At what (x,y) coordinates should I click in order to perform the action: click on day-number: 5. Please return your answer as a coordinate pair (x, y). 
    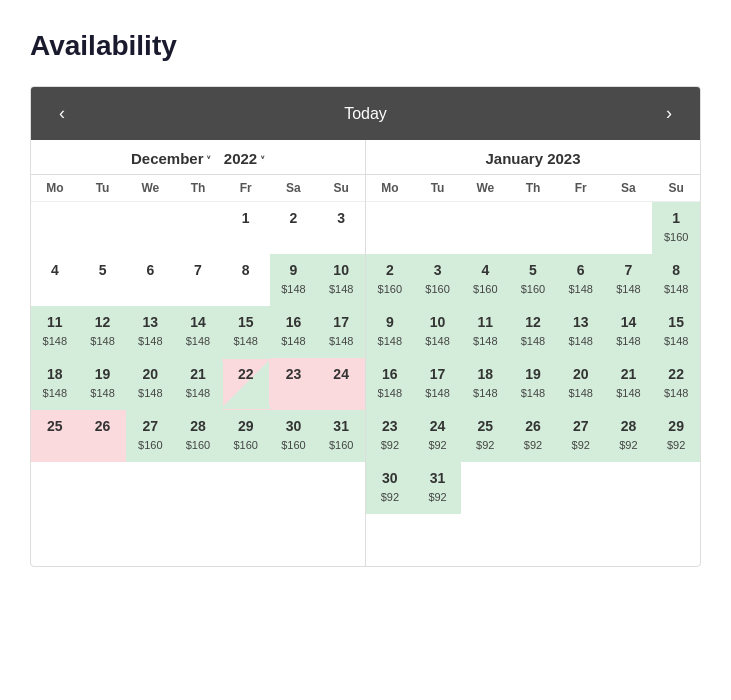
    Looking at the image, I should click on (103, 271).